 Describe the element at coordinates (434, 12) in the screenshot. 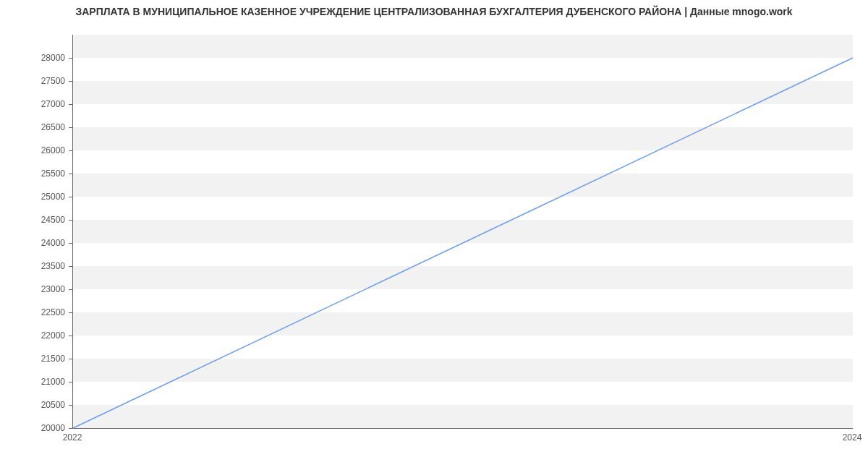

I see `chart-title: ЗАРПЛАТА В МУНИЦИПАЛЬНОЕ КАЗЕННОЕ УЧРЕЖД…` at that location.